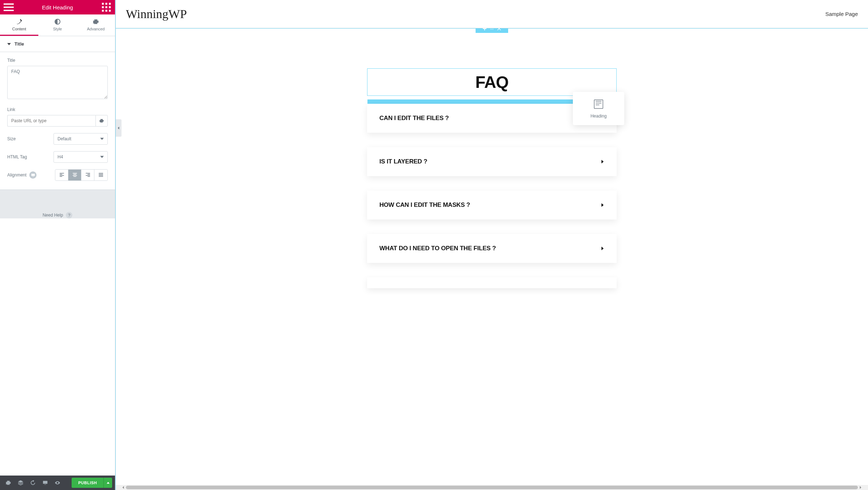  I want to click on link-field-label: Link, so click(58, 110).